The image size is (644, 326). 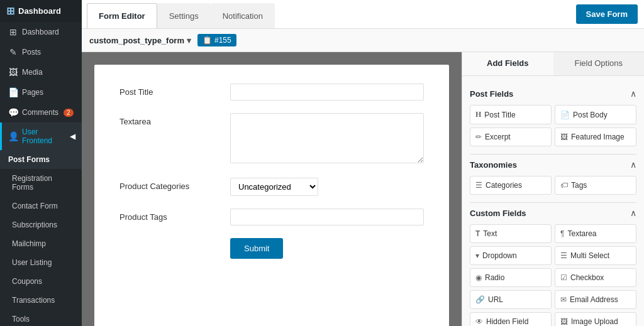 I want to click on sidebar-item-label: Coupons, so click(x=27, y=281).